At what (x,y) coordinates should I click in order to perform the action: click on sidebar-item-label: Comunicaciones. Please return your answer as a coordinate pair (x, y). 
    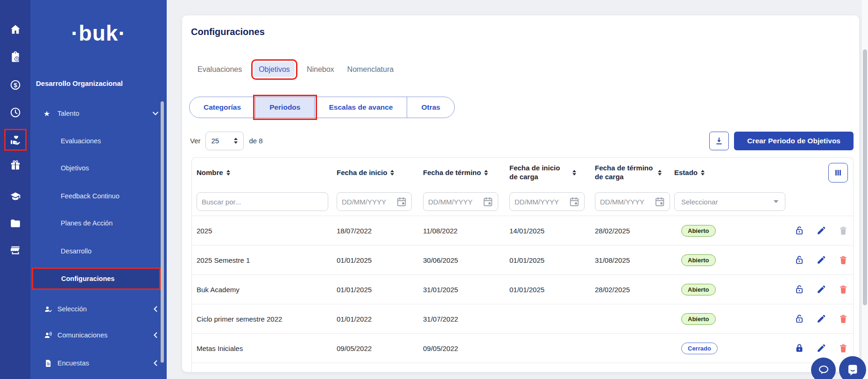
    Looking at the image, I should click on (82, 335).